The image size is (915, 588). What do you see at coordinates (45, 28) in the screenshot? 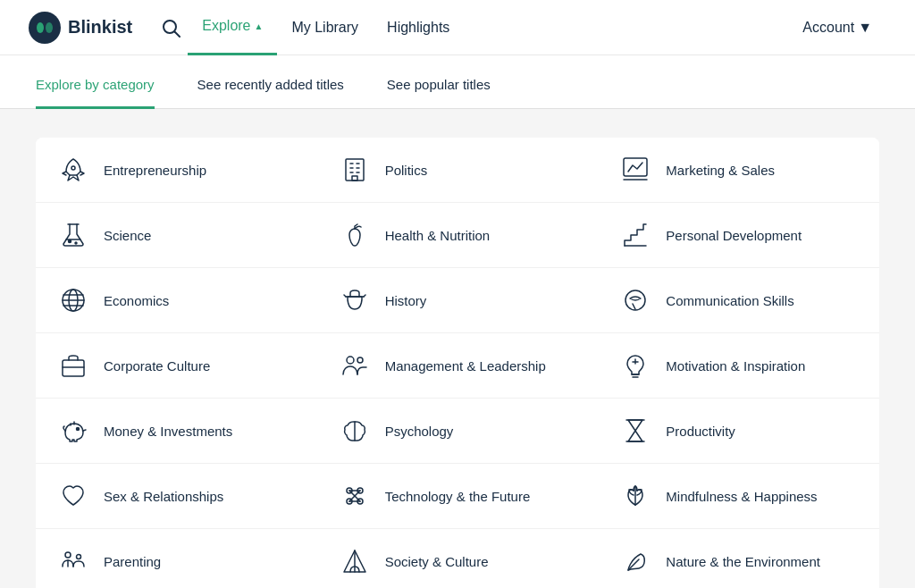
I see `logo-icon` at bounding box center [45, 28].